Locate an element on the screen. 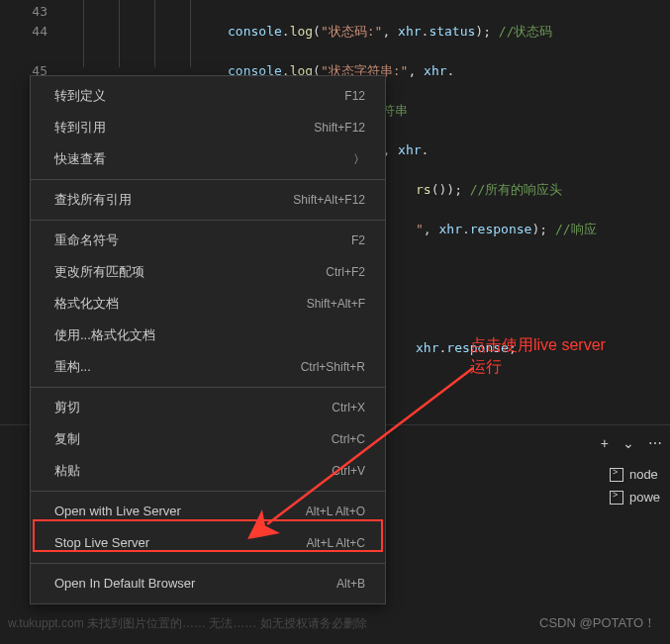 This screenshot has height=644, width=670. menu-format-document: 格式化文档Shift+Alt+F is located at coordinates (208, 304).